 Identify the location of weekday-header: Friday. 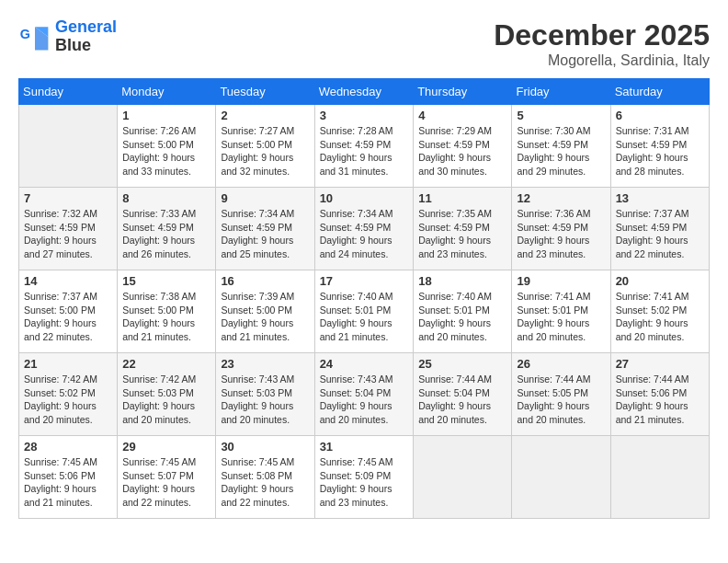
(561, 92).